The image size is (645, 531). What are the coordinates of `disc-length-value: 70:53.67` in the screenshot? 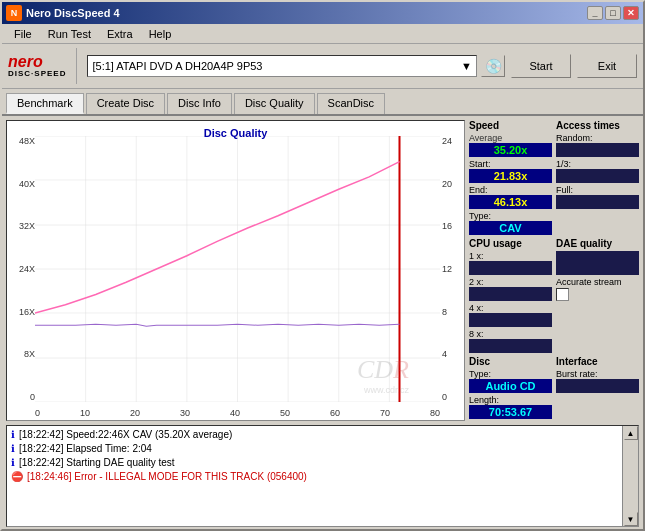 It's located at (510, 412).